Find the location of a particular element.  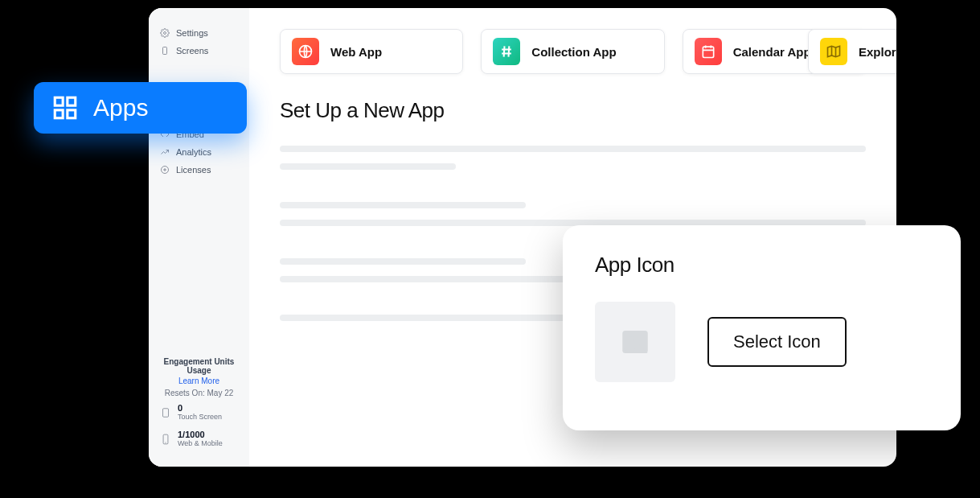

card-label: Collection App is located at coordinates (574, 51).